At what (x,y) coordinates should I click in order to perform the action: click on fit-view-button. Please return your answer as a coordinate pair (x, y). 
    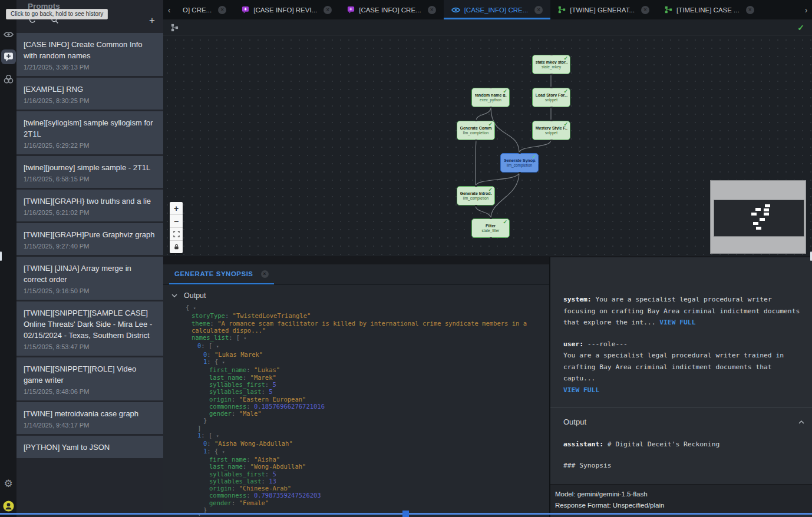
    Looking at the image, I should click on (176, 234).